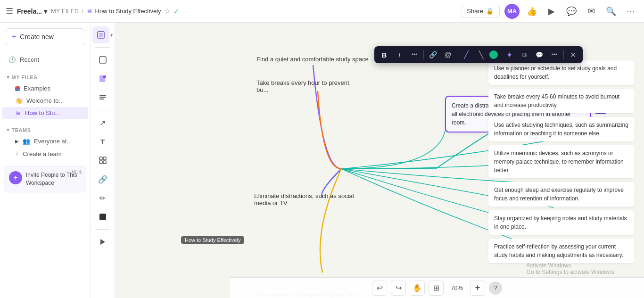 This screenshot has height=298, width=644. Describe the element at coordinates (90, 11) in the screenshot. I see `doc-icon: 🖥` at that location.